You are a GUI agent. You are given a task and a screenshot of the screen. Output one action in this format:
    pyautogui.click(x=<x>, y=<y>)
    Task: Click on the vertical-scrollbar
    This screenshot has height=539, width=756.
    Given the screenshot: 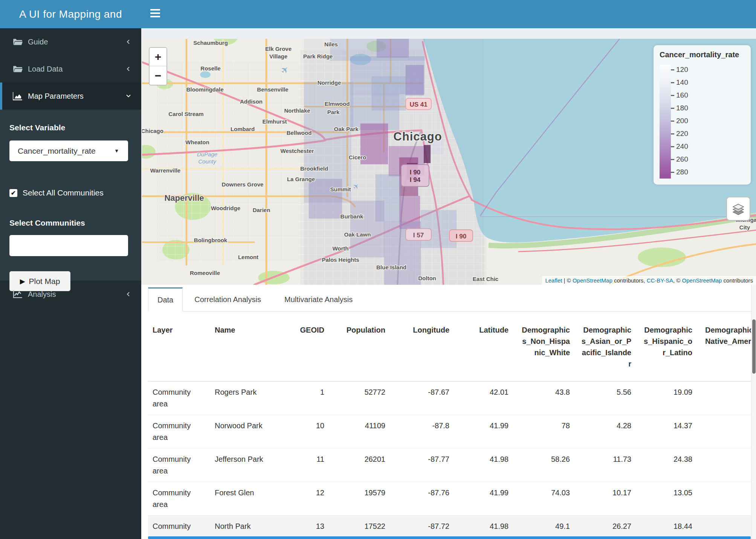 What is the action you would take?
    pyautogui.click(x=753, y=412)
    